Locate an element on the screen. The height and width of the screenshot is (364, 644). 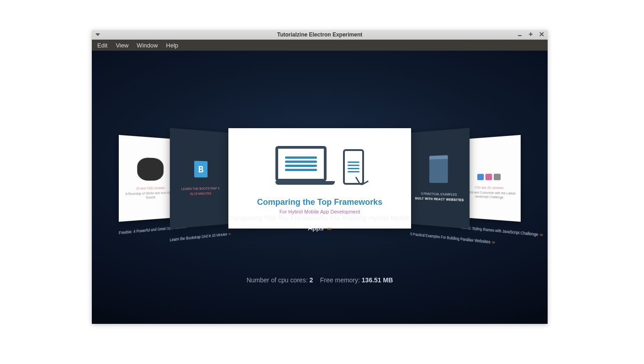
window-icon is located at coordinates (438, 169).